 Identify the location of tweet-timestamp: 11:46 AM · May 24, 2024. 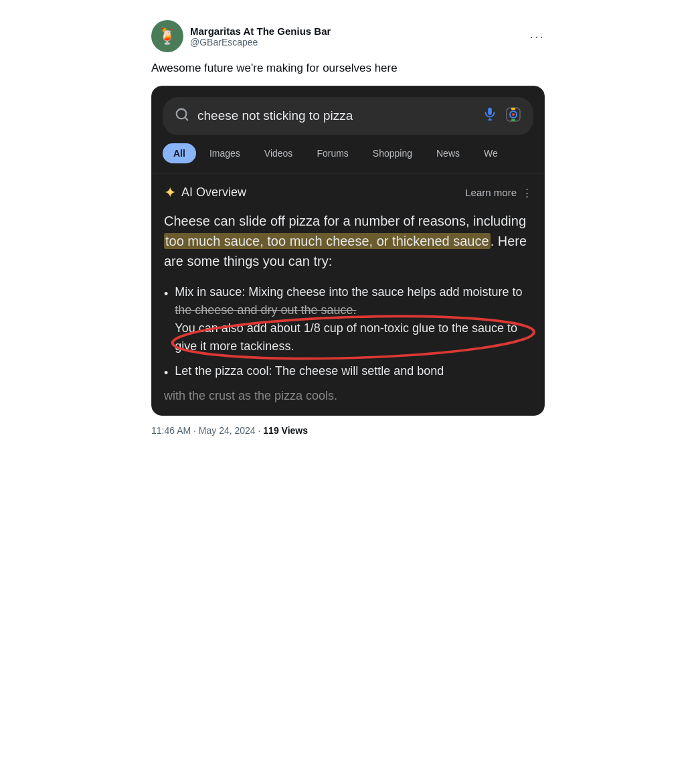
(203, 430).